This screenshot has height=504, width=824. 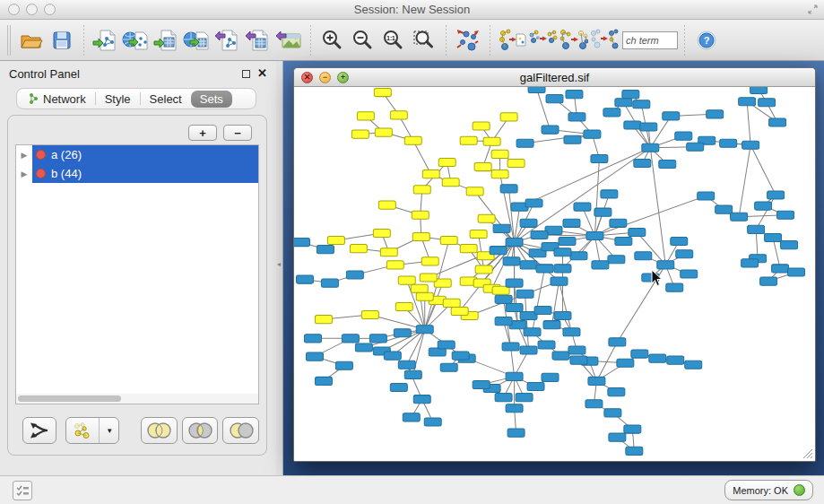 I want to click on import-network-web-button, so click(x=136, y=40).